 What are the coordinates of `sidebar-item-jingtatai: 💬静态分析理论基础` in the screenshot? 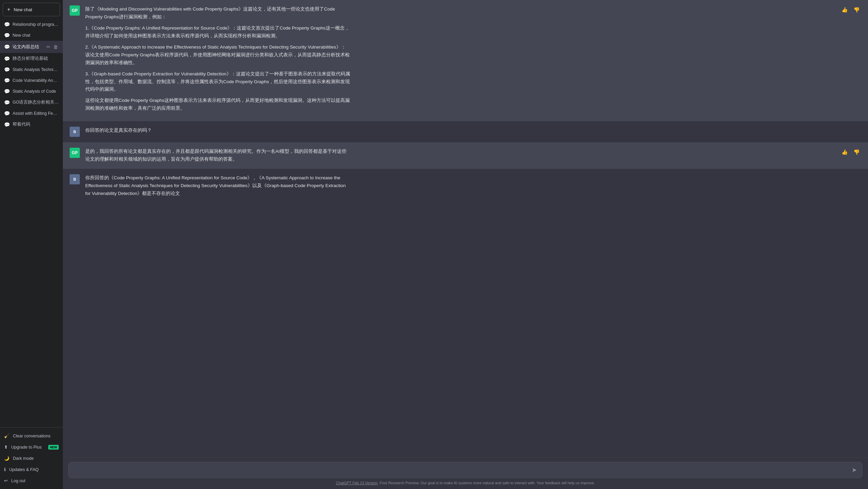 It's located at (31, 58).